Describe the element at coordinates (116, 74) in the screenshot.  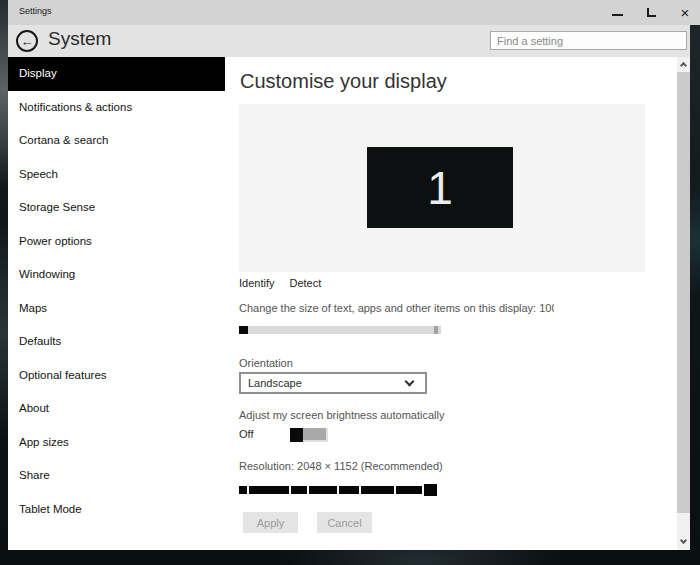
I see `sidebar-item-display: Display` at that location.